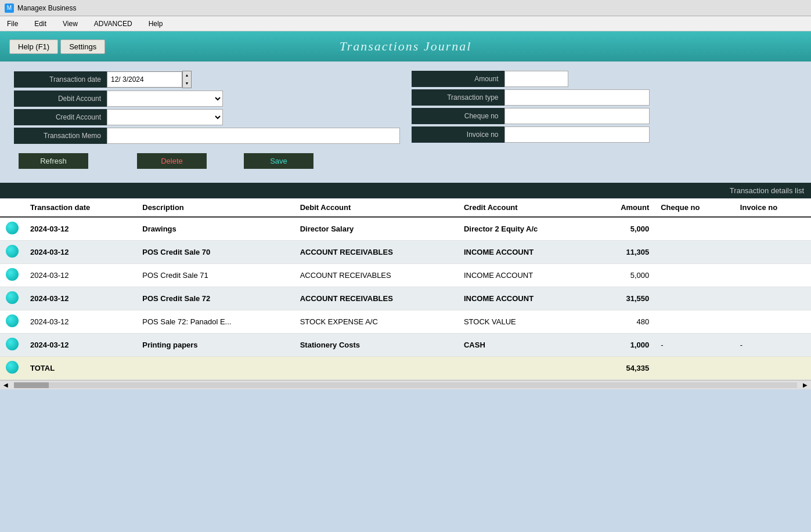 The height and width of the screenshot is (532, 811). I want to click on horizontal-scrollbar: ◀ ▶, so click(405, 385).